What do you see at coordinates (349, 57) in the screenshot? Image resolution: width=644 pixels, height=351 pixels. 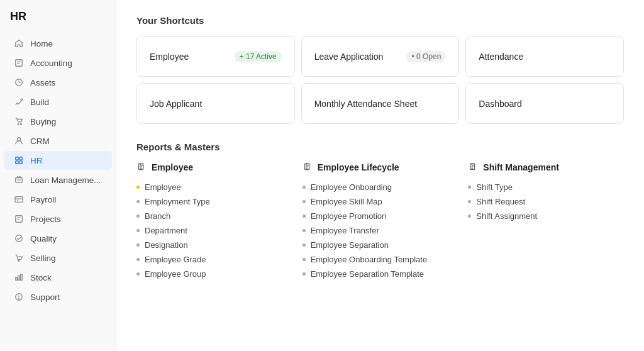 I see `shortcut-label: Leave Application` at bounding box center [349, 57].